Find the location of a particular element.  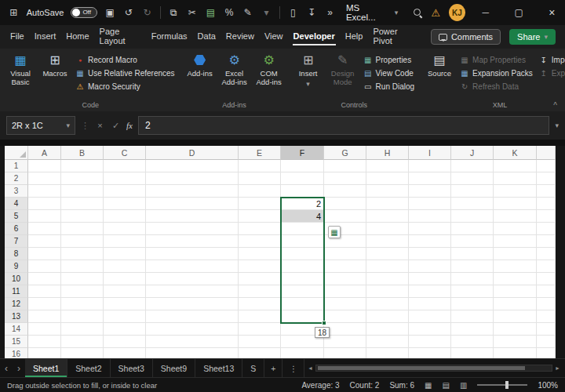

macros-button: ⊞ Macros is located at coordinates (55, 64).